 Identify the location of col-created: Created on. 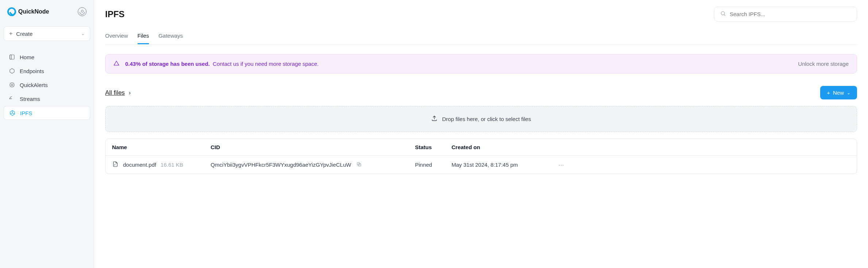
(503, 147).